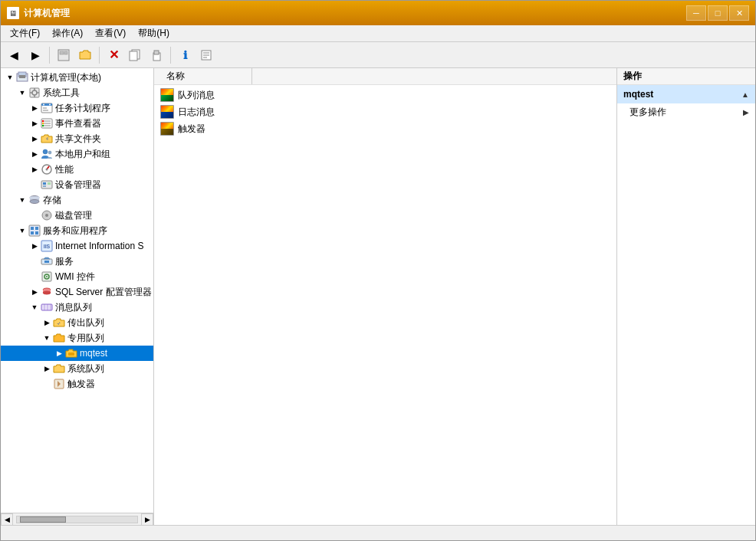 Image resolution: width=756 pixels, height=541 pixels. What do you see at coordinates (185, 55) in the screenshot?
I see `info-button: ℹ` at bounding box center [185, 55].